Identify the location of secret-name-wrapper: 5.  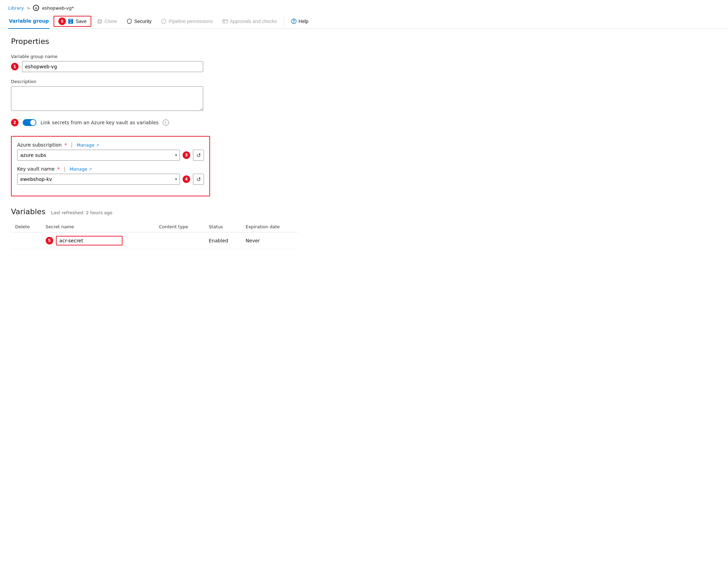
(98, 241).